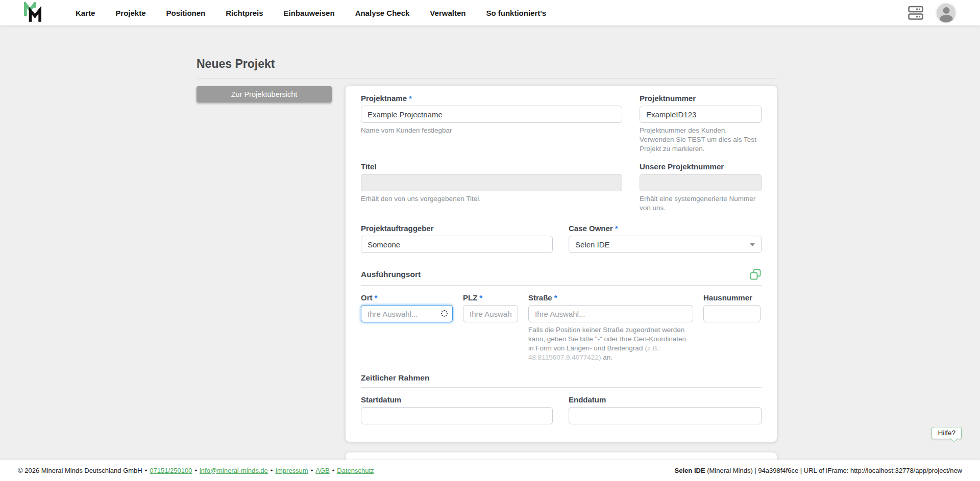 This screenshot has height=481, width=980. I want to click on field-unsere-projektnummer: Unsere Projektnummer Erhält eine systemg…, so click(700, 188).